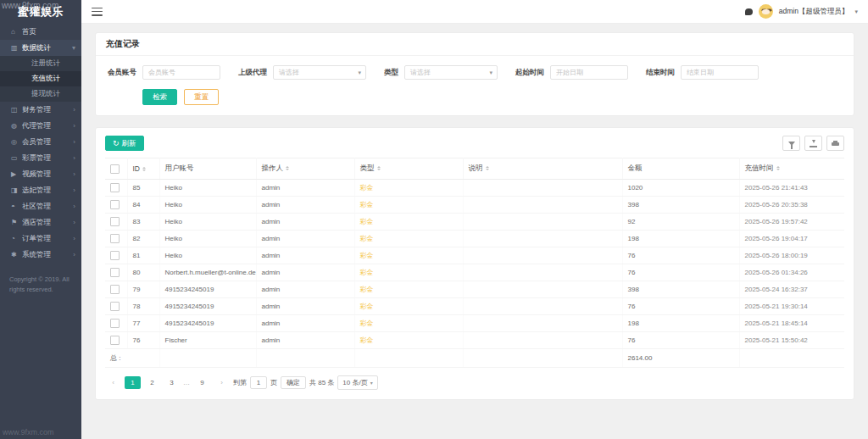 This screenshot has width=868, height=439. What do you see at coordinates (814, 12) in the screenshot?
I see `user-menu: admin【超级管理员】` at bounding box center [814, 12].